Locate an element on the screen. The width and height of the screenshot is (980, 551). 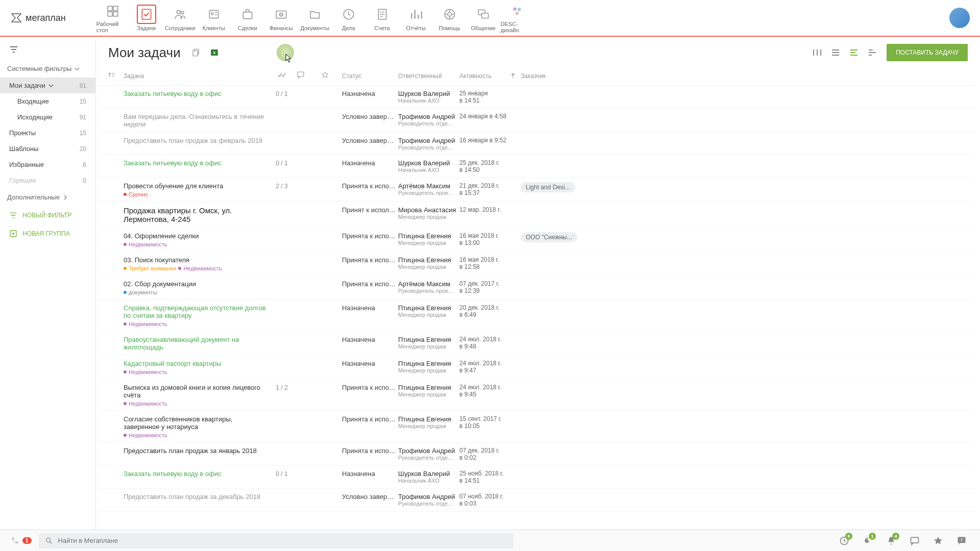
responsible-role: Менеджер продаж is located at coordinates (426, 346).